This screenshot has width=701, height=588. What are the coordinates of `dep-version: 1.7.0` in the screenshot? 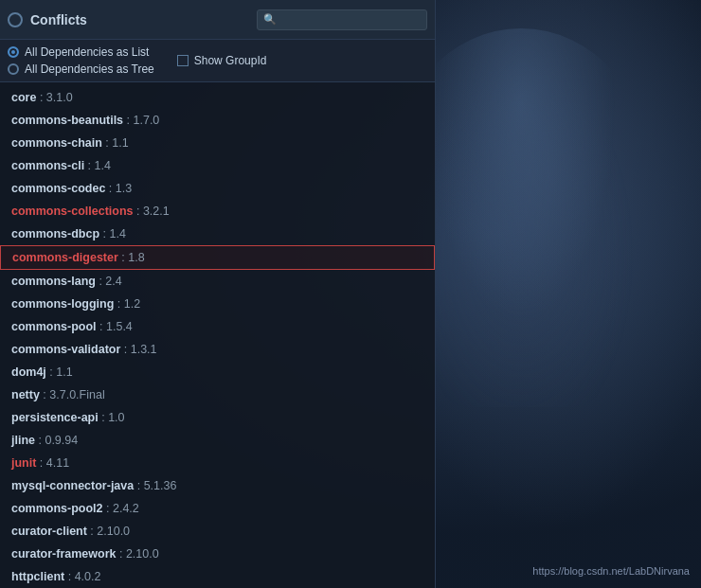 It's located at (147, 120).